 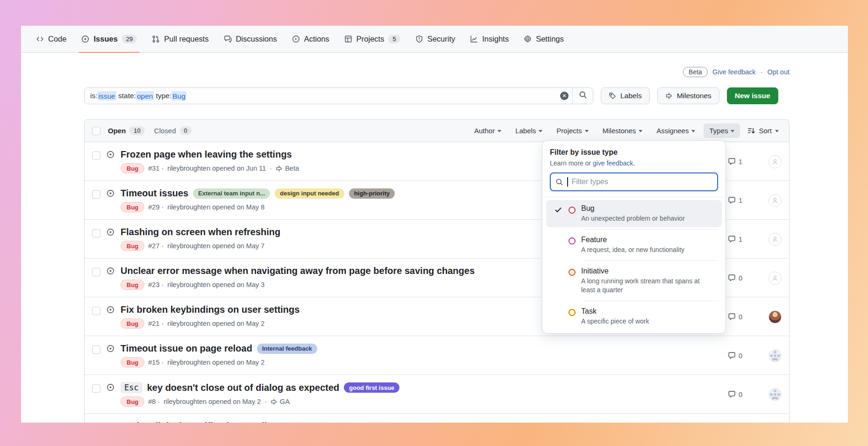 I want to click on milestone-name: GA, so click(x=285, y=402).